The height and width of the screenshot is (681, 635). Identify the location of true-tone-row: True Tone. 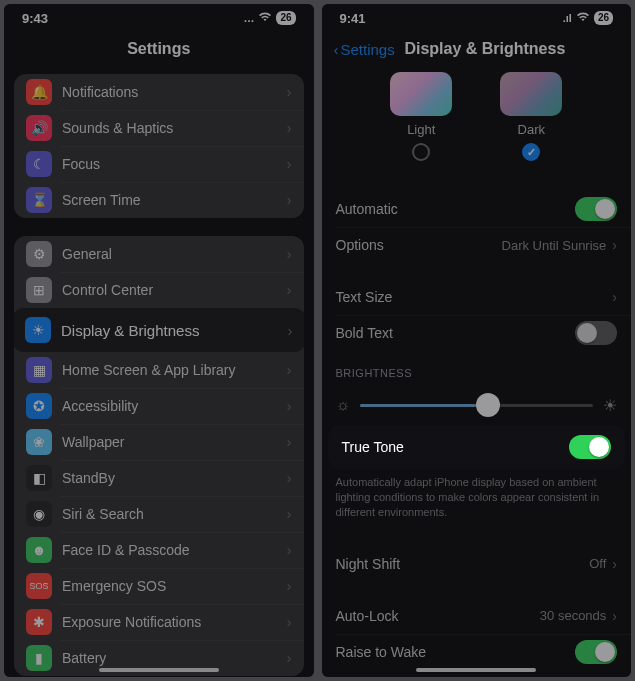
(477, 447).